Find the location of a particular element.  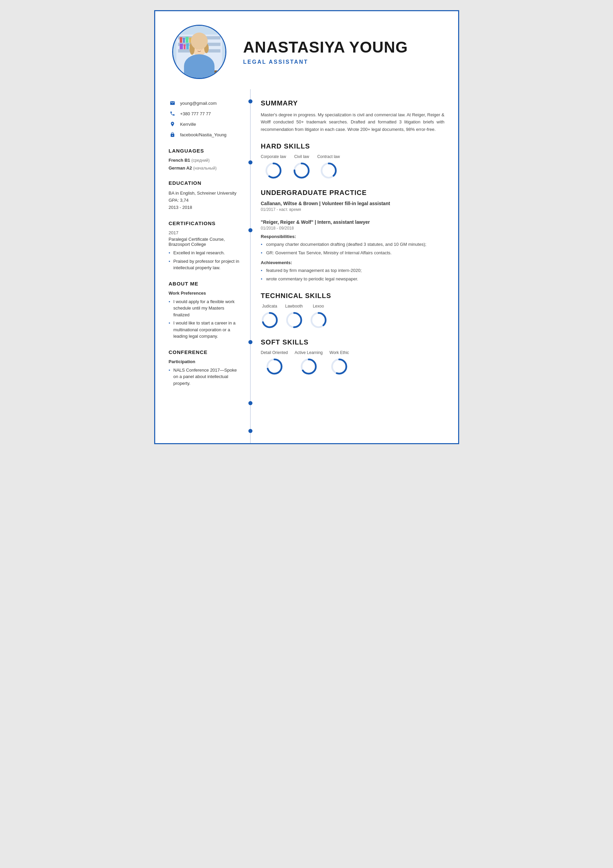

practice-entry-1: Callanan, Wiltse & Brown | Volunteer fil… is located at coordinates (353, 206).